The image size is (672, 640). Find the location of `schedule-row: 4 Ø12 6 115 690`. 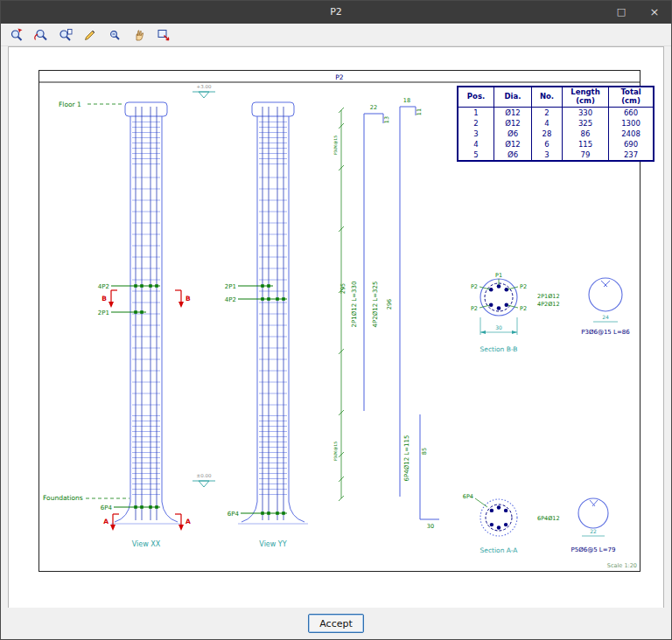

schedule-row: 4 Ø12 6 115 690 is located at coordinates (556, 144).